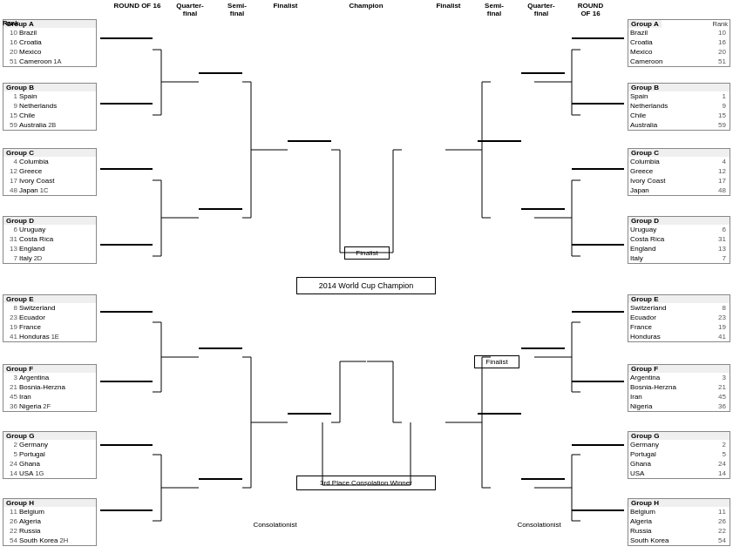 The image size is (733, 560). Describe the element at coordinates (679, 106) in the screenshot. I see `list-item: Netherlands9` at that location.